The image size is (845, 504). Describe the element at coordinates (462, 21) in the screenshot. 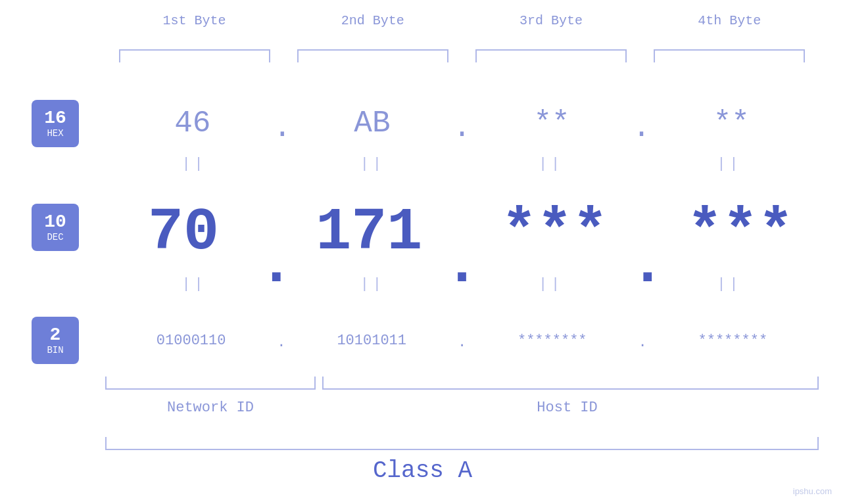

I see `column-headers: 1st Byte 2nd Byte 3rd Byte 4th Byte` at that location.